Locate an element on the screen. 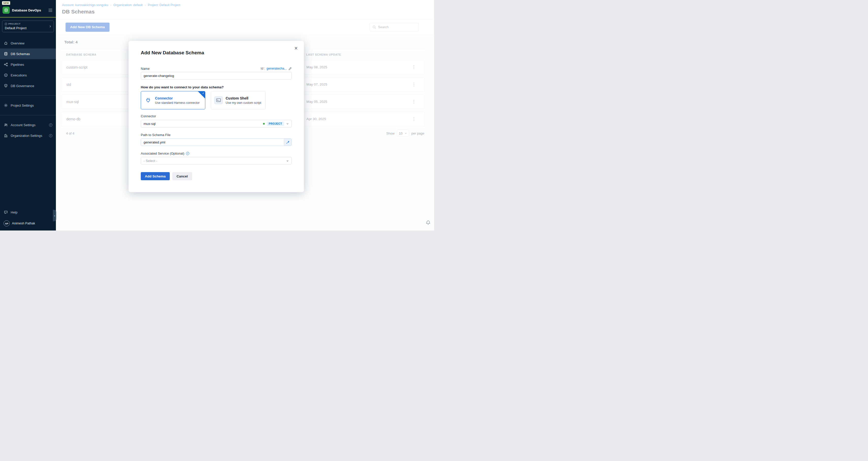  terminal-icon is located at coordinates (218, 100).